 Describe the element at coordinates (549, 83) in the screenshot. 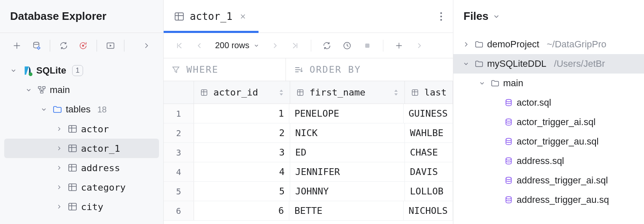

I see `folder-main: main` at that location.